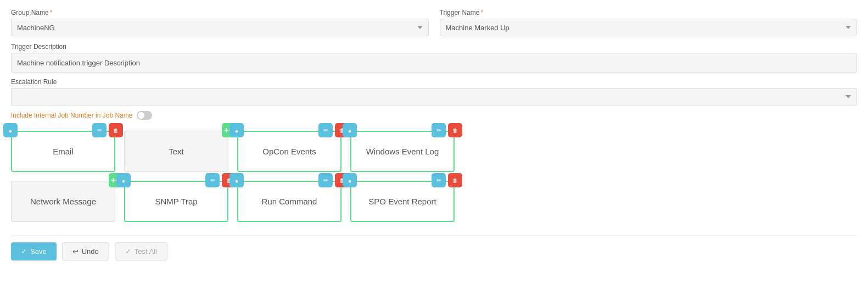  I want to click on group-name-label: Group Name*, so click(220, 13).